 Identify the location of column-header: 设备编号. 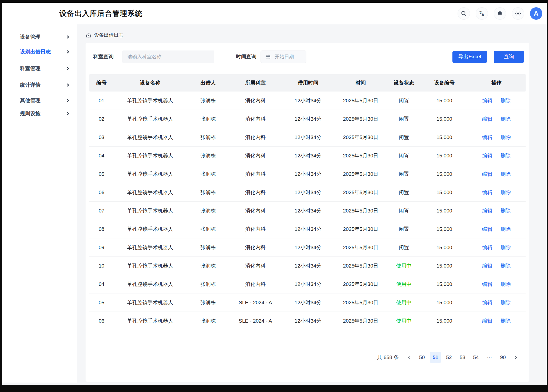
(444, 83).